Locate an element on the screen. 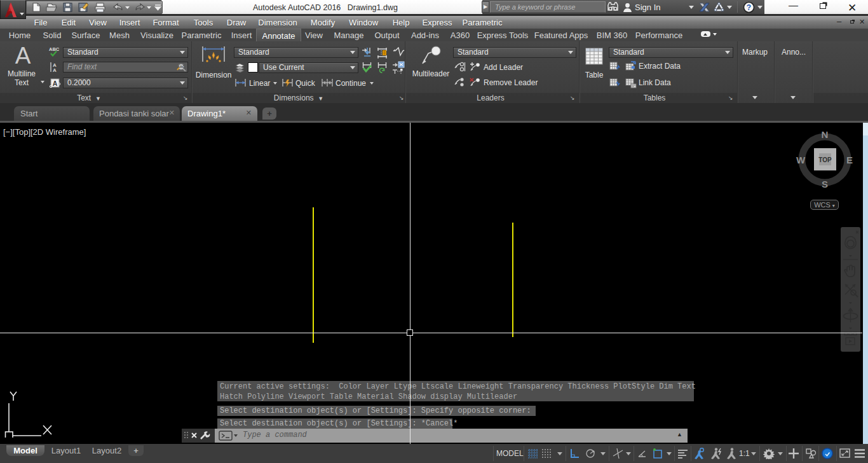 Image resolution: width=868 pixels, height=463 pixels. svg-text: N is located at coordinates (825, 135).